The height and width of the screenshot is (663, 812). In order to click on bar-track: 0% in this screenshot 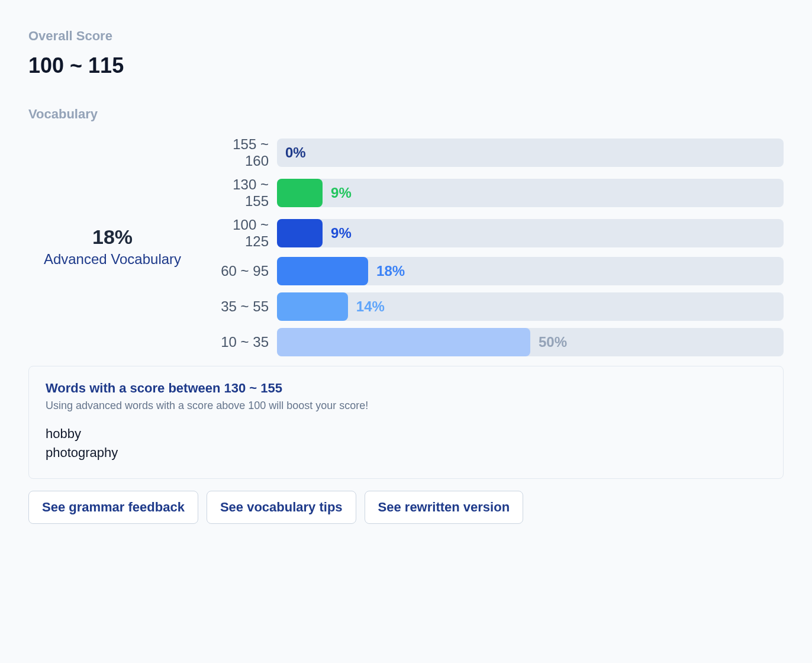, I will do `click(530, 153)`.